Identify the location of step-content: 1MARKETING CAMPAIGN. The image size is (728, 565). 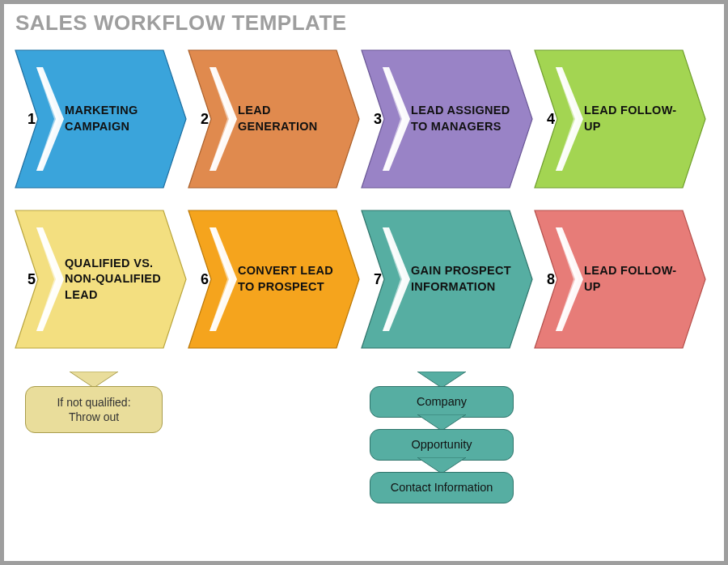
(100, 119).